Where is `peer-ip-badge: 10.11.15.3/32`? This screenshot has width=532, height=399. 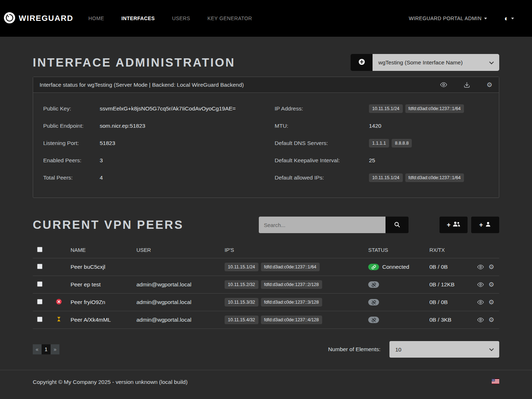 peer-ip-badge: 10.11.15.3/32 is located at coordinates (242, 302).